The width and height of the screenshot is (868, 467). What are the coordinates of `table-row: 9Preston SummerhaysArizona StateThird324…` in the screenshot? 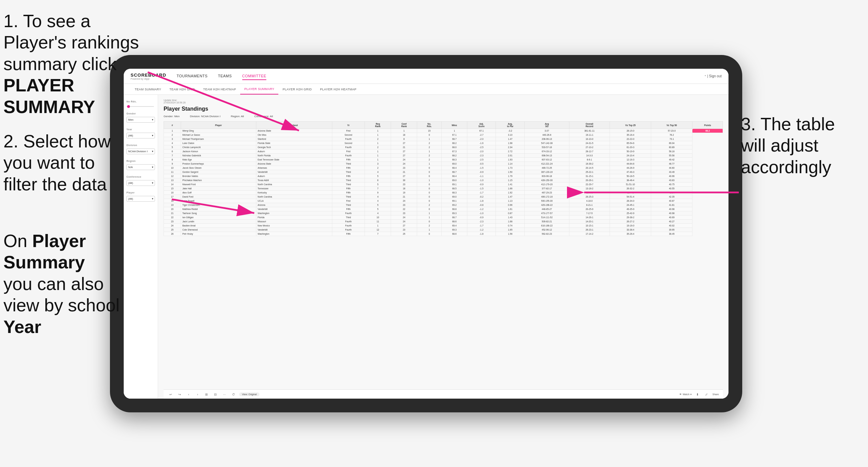 It's located at (443, 164).